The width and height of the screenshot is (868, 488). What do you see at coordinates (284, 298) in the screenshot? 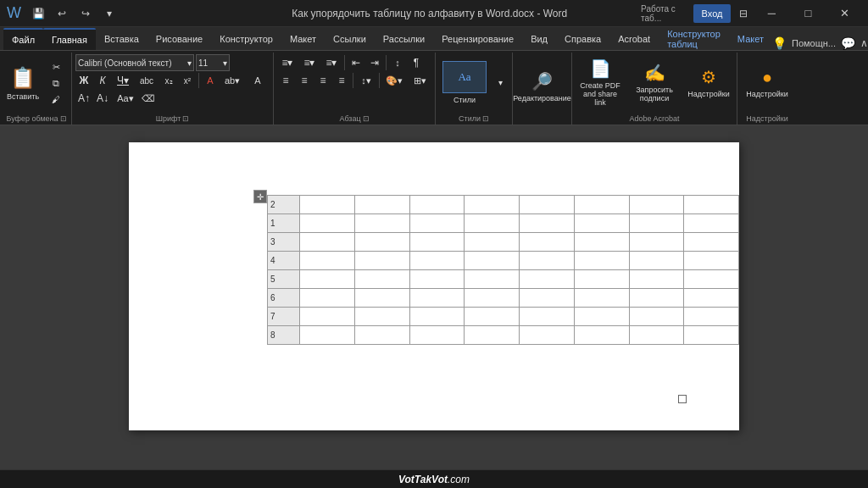
I see `row-header-cell: 6` at bounding box center [284, 298].